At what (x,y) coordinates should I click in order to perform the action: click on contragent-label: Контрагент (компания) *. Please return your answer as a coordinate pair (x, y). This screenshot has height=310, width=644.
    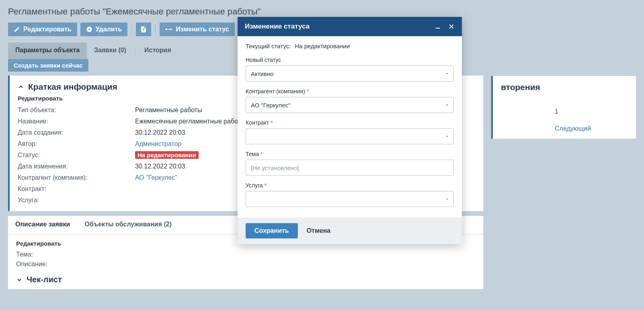
    Looking at the image, I should click on (350, 91).